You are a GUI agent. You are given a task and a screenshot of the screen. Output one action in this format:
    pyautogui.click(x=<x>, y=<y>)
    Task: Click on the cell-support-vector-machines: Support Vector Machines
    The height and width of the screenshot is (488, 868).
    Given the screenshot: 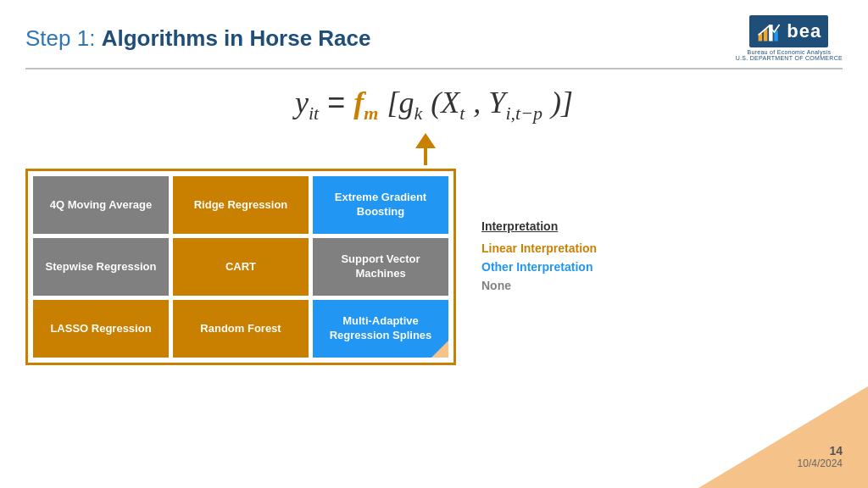 What is the action you would take?
    pyautogui.click(x=381, y=267)
    